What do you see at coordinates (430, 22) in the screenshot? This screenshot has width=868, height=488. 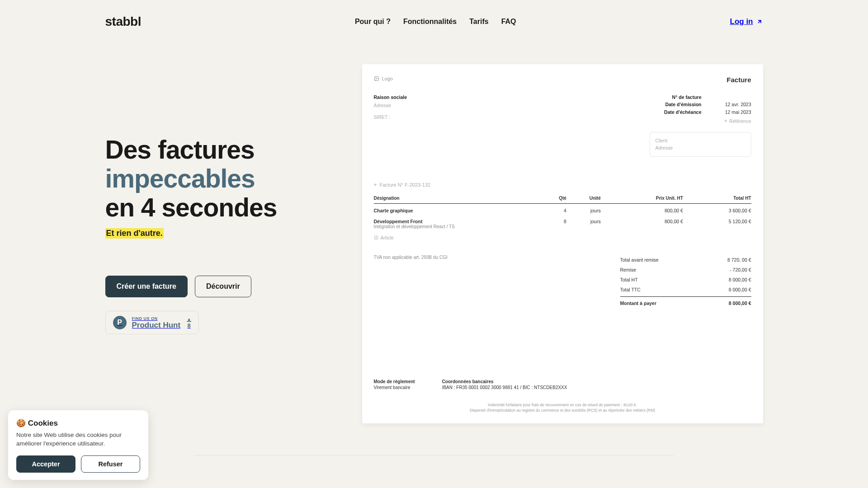 I see `nav-fonctionnalites: Fonctionnalités` at bounding box center [430, 22].